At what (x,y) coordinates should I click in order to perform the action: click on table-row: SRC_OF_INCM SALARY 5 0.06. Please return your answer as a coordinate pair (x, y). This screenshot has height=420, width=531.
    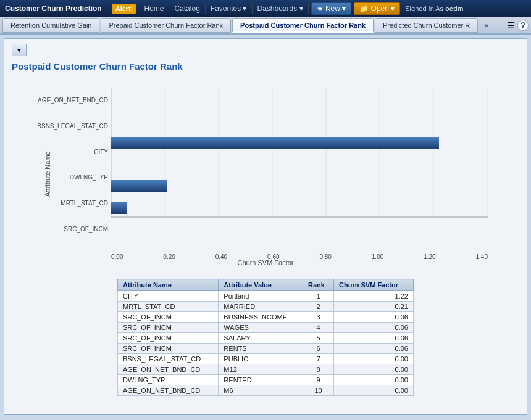
    Looking at the image, I should click on (266, 338).